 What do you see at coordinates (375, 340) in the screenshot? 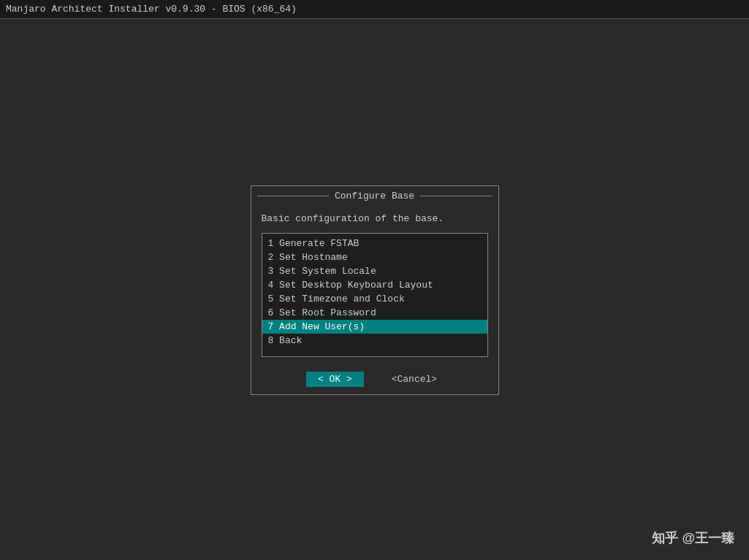
I see `menu-item-8: 8 Back` at bounding box center [375, 340].